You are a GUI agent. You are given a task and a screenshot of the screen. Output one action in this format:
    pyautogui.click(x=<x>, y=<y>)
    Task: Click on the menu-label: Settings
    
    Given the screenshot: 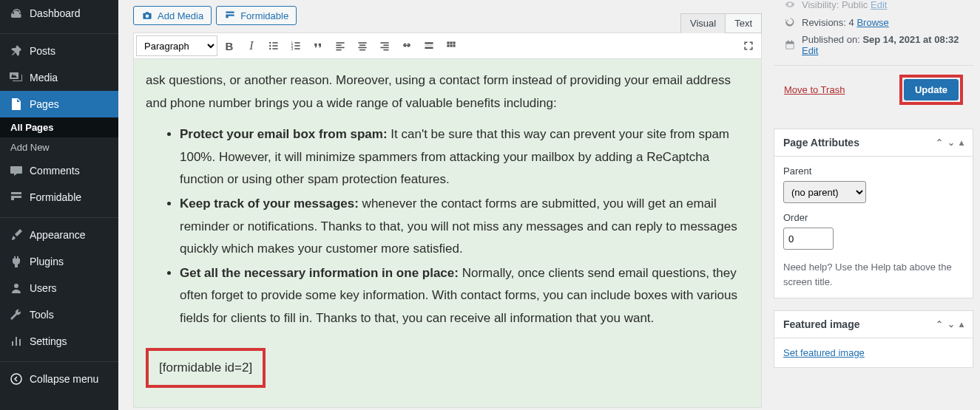 What is the action you would take?
    pyautogui.click(x=49, y=341)
    